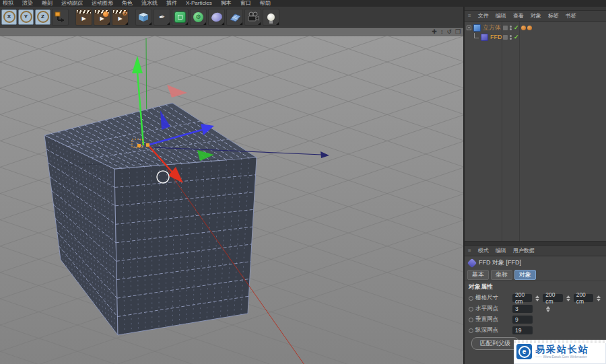 Image resolution: width=606 pixels, height=364 pixels. What do you see at coordinates (535, 37) in the screenshot?
I see `object-row-FFD: FFD✓` at bounding box center [535, 37].